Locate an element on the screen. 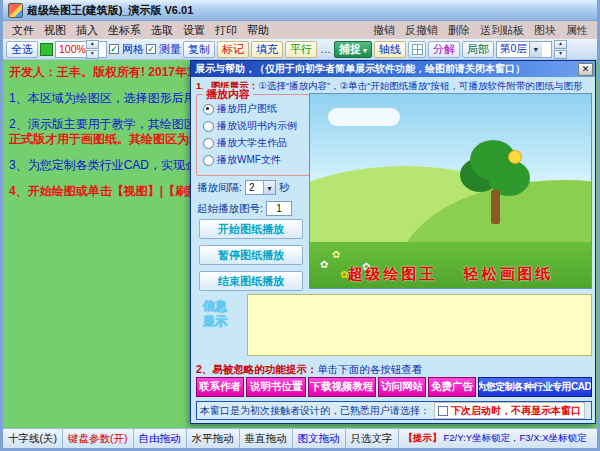 The image size is (600, 451). more-tools-button: … is located at coordinates (326, 49).